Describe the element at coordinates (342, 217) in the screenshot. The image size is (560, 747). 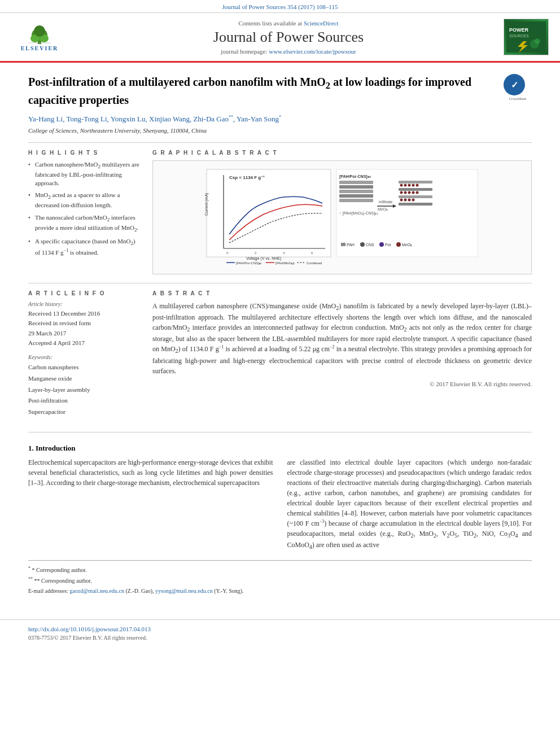
I see `graphical-abstract-svg: Current (mA) Csp = 1134 F g⁻¹ 0 2 4 6 Vo…` at that location.